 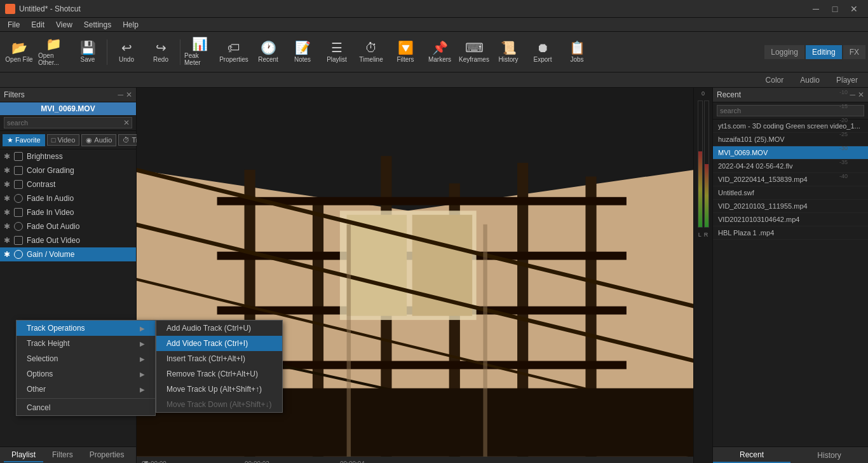 What do you see at coordinates (234, 48) in the screenshot?
I see `properties-icon: 🏷` at bounding box center [234, 48].